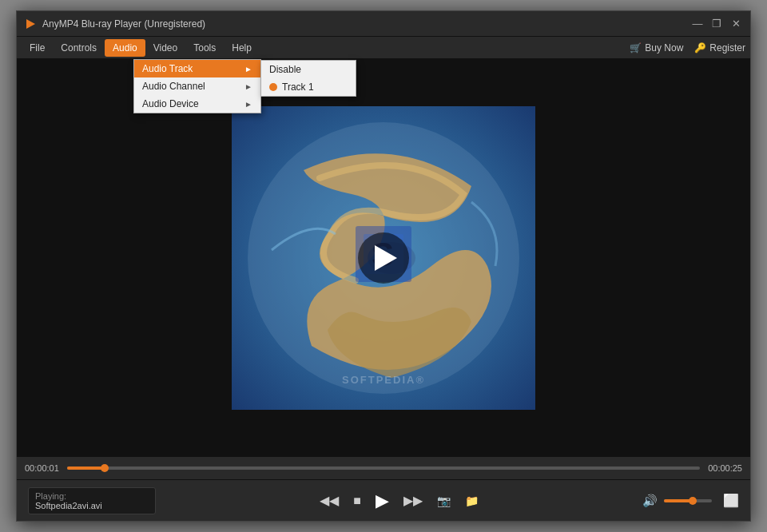 Image resolution: width=767 pixels, height=532 pixels. What do you see at coordinates (92, 501) in the screenshot?
I see `playing-info: Playing: Softpedia2avi.avi` at bounding box center [92, 501].